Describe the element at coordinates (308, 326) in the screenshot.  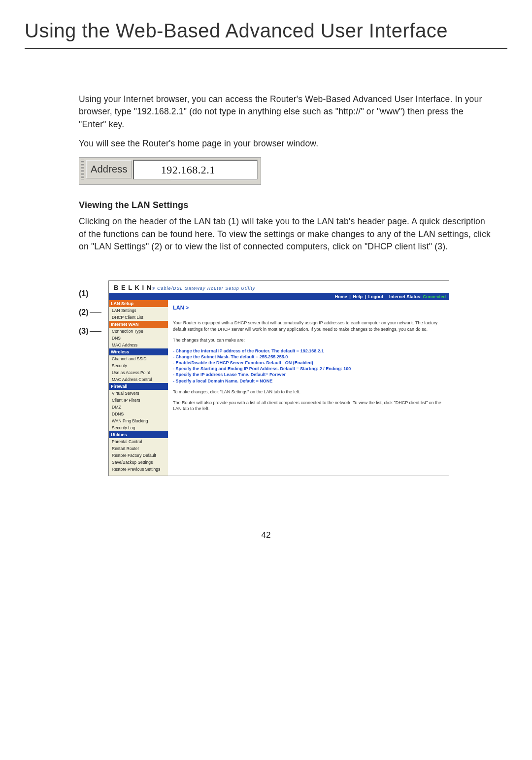
I see `main-paragraph-1: Your Router is equipped with a DHCP serv…` at that location.